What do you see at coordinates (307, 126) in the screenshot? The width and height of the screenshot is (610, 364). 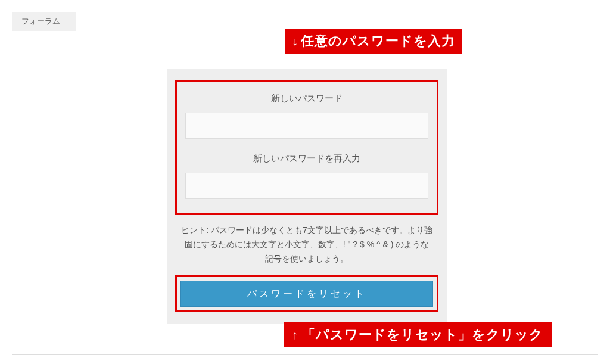 I see `new-password-input` at bounding box center [307, 126].